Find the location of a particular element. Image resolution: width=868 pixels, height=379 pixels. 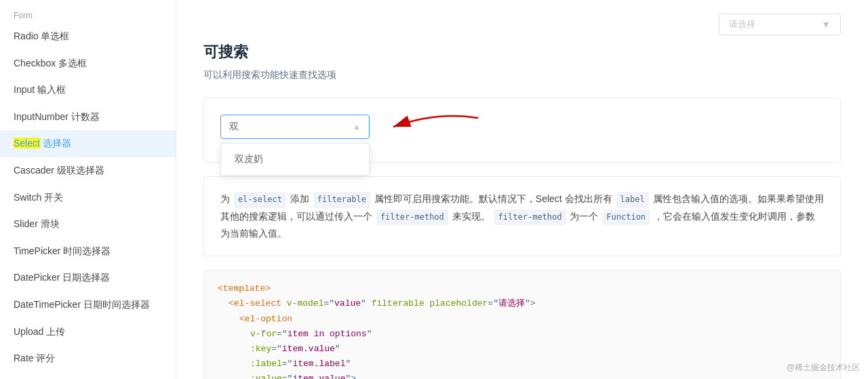

select-demo-row: 双 ▲ 双皮奶 is located at coordinates (522, 127).